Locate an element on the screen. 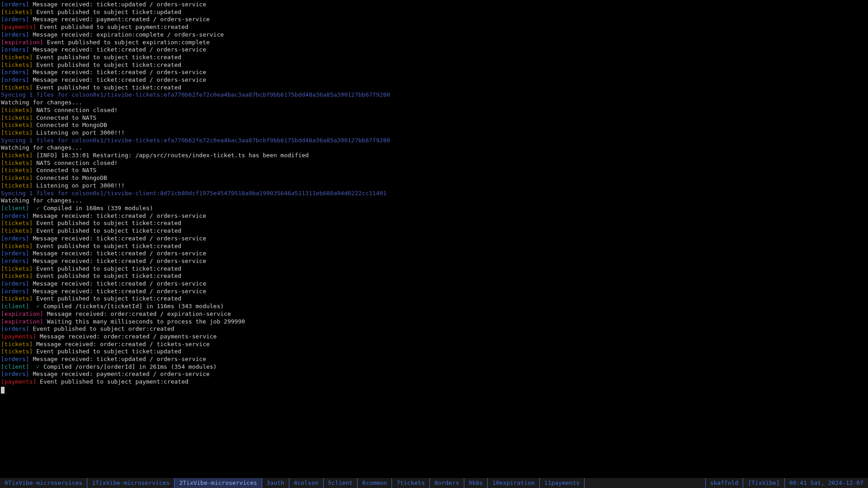 The image size is (868, 488). log-line: [orders] Message received: expiration:co… is located at coordinates (434, 35).